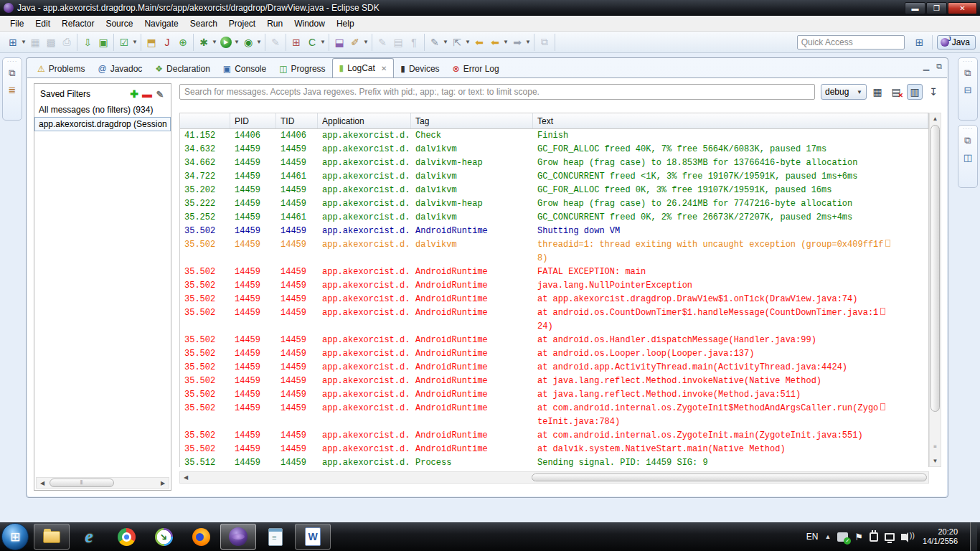 The width and height of the screenshot is (980, 551). I want to click on log-row: 35.2021445914459app.akexorcist.d...dalvi…, so click(554, 191).